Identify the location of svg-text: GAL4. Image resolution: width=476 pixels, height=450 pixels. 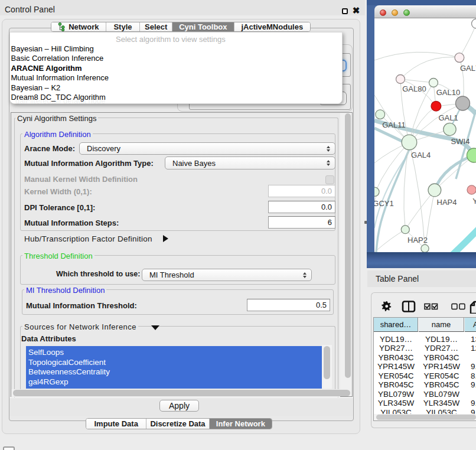
(420, 155).